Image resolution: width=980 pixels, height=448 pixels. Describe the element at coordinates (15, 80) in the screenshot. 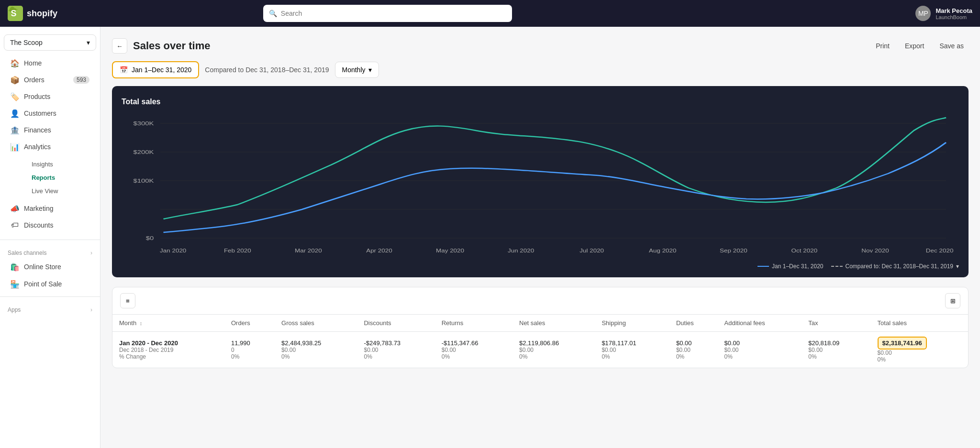

I see `orders-icon: 📦` at that location.